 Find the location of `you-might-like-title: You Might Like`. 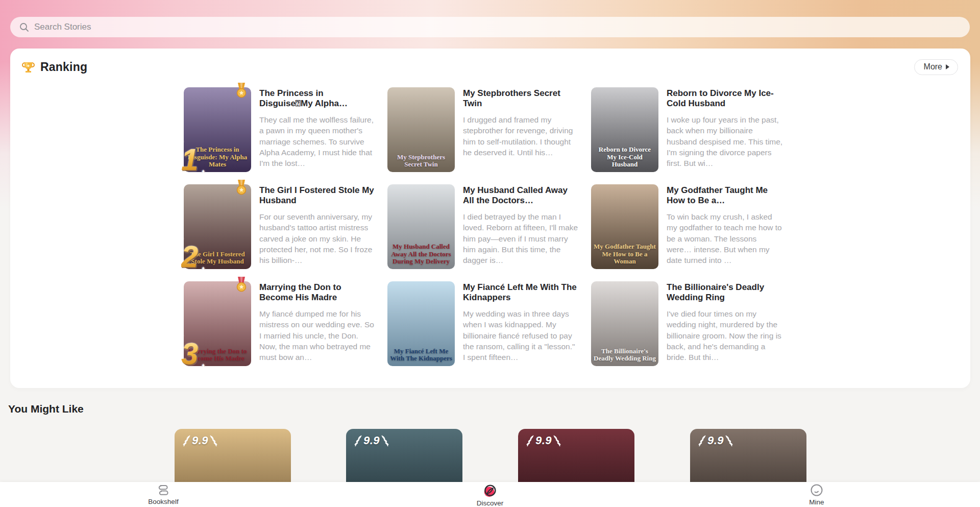

you-might-like-title: You Might Like is located at coordinates (46, 409).